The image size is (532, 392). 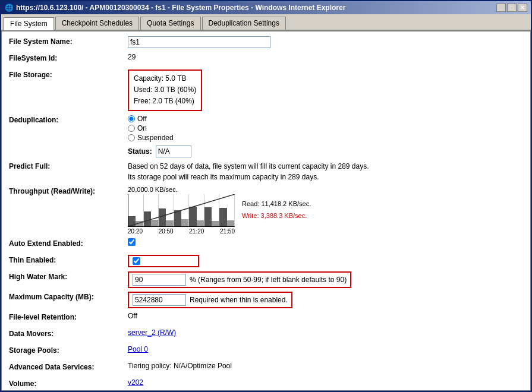 What do you see at coordinates (266, 90) in the screenshot?
I see `file-storage-row: File Storage: Capacity: 5.0 TB Used: 3.0…` at bounding box center [266, 90].